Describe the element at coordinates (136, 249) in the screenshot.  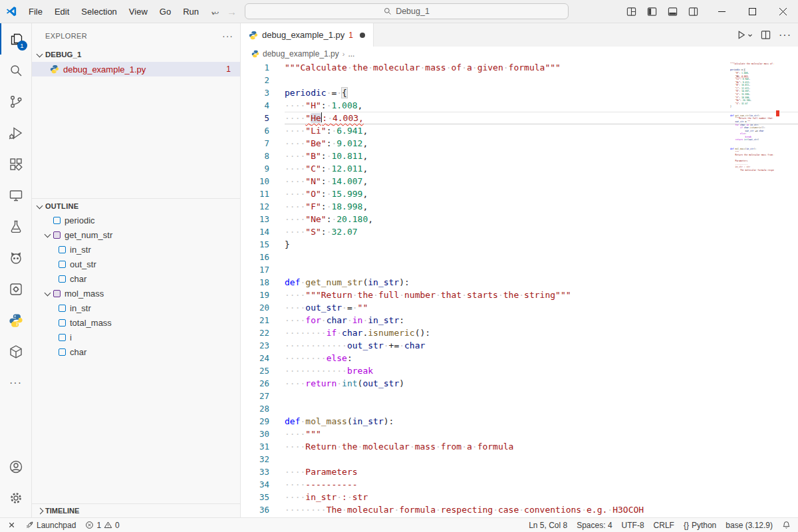
I see `outline-item-in-str: in_str` at that location.